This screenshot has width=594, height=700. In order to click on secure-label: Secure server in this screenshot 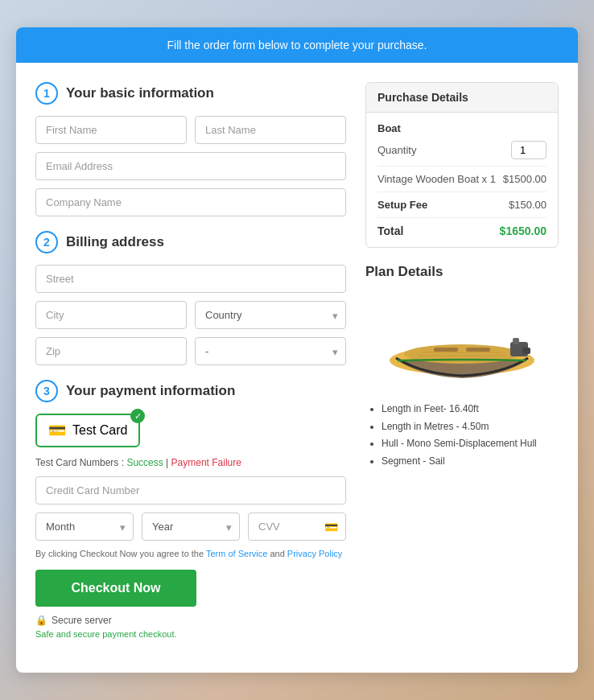, I will do `click(82, 620)`.